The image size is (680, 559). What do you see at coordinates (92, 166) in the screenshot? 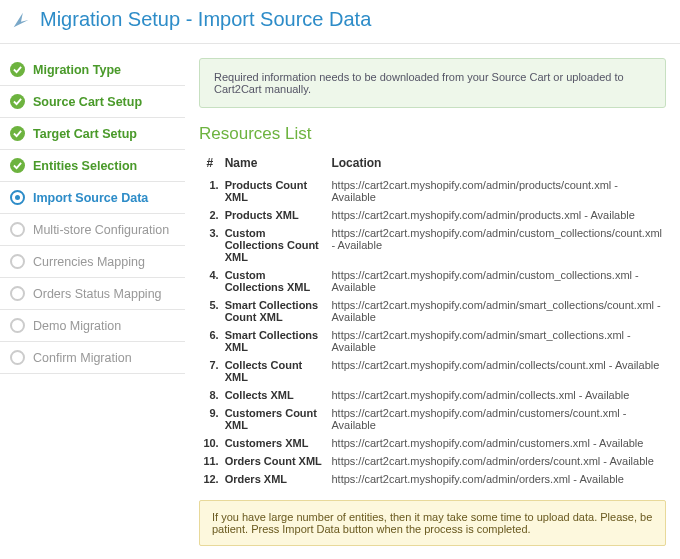
I see `step-item: Entities Selection` at bounding box center [92, 166].